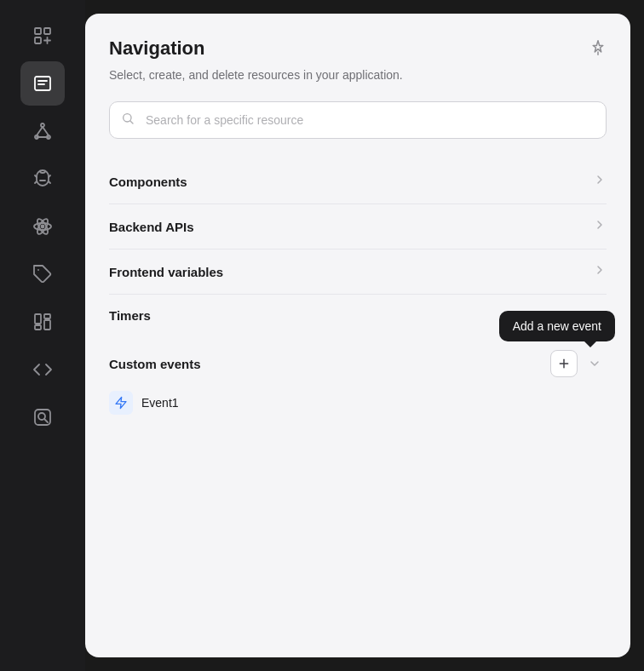 This screenshot has height=671, width=644. I want to click on nav-item-components-label: Components, so click(148, 182).